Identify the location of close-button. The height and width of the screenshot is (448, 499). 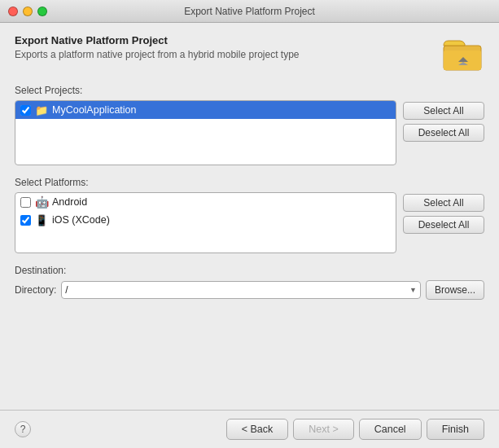
(13, 11).